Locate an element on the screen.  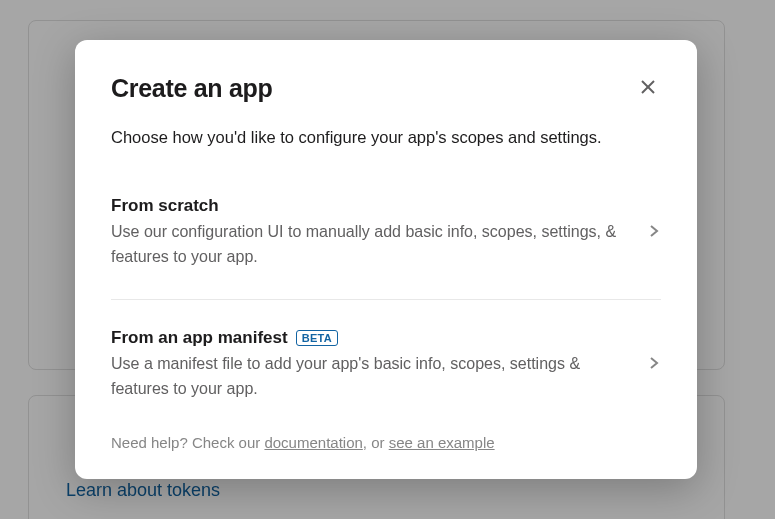
option-title-row: From scratch is located at coordinates (369, 206).